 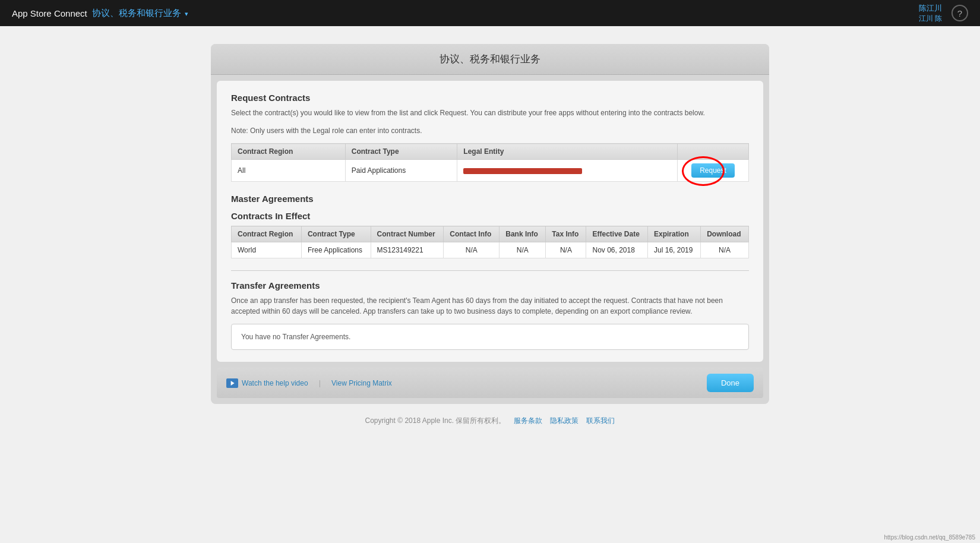 I want to click on req-row-entity, so click(x=568, y=171).